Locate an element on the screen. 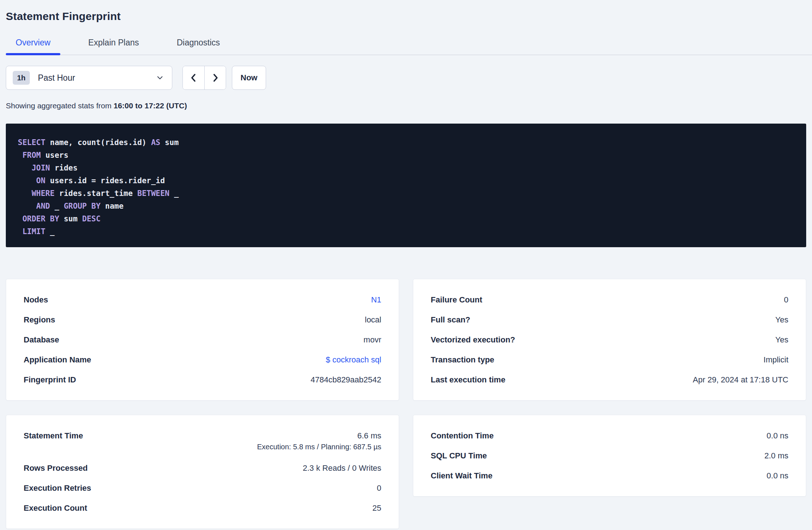 The width and height of the screenshot is (812, 530). stat-value-block: Implicit is located at coordinates (776, 360).